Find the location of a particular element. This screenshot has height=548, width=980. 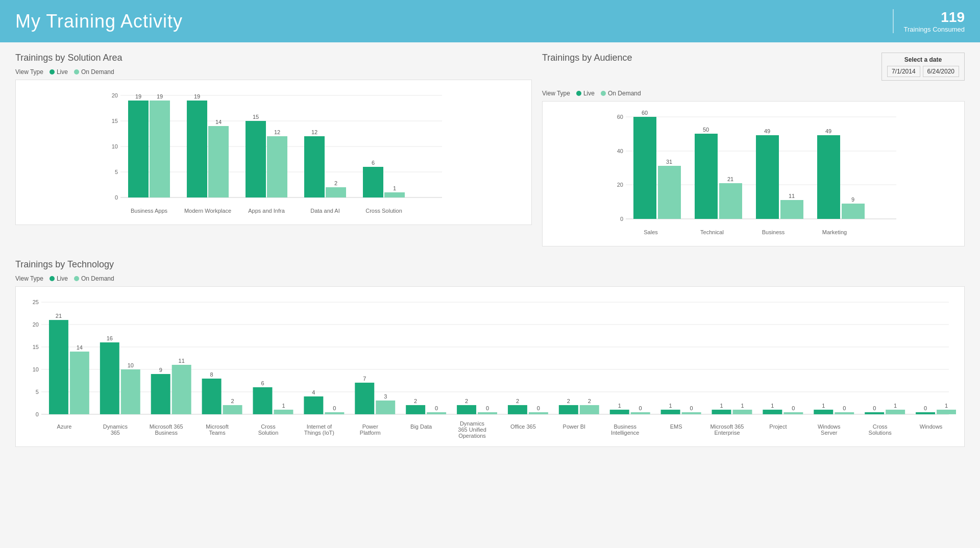

date-selector: Select a date 7/1/2014 6/24/2020 is located at coordinates (923, 66).